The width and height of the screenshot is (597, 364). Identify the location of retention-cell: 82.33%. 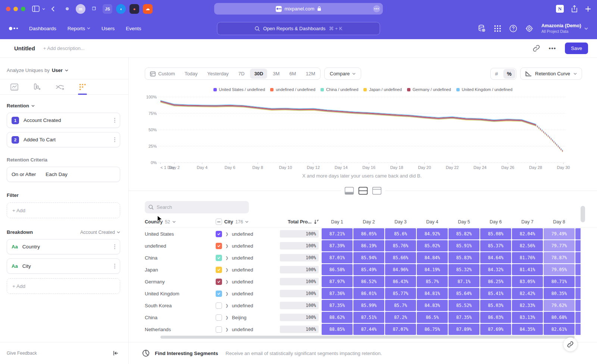
(528, 305).